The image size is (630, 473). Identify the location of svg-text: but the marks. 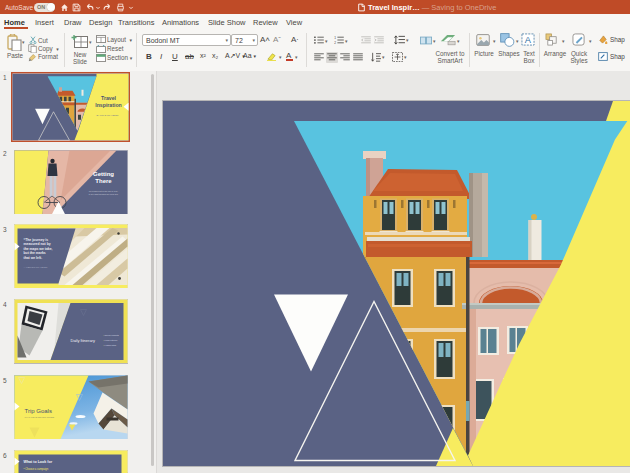
(34, 253).